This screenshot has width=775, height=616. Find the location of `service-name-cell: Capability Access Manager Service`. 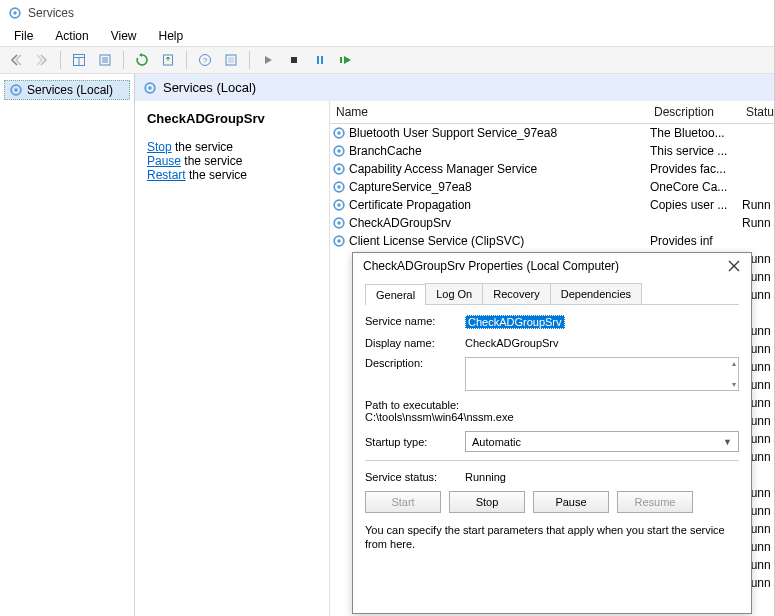

service-name-cell: Capability Access Manager Service is located at coordinates (443, 169).